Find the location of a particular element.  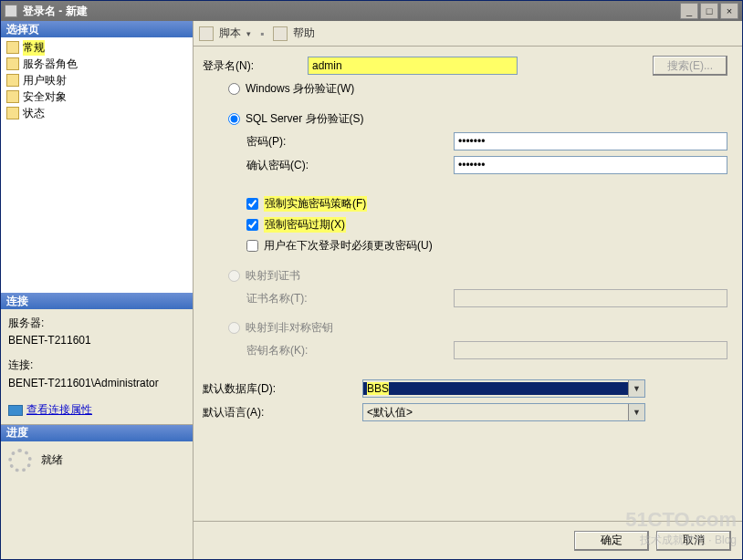

page-nav: 常规 服务器角色 用户映射 安全对象 状态 is located at coordinates (97, 165).